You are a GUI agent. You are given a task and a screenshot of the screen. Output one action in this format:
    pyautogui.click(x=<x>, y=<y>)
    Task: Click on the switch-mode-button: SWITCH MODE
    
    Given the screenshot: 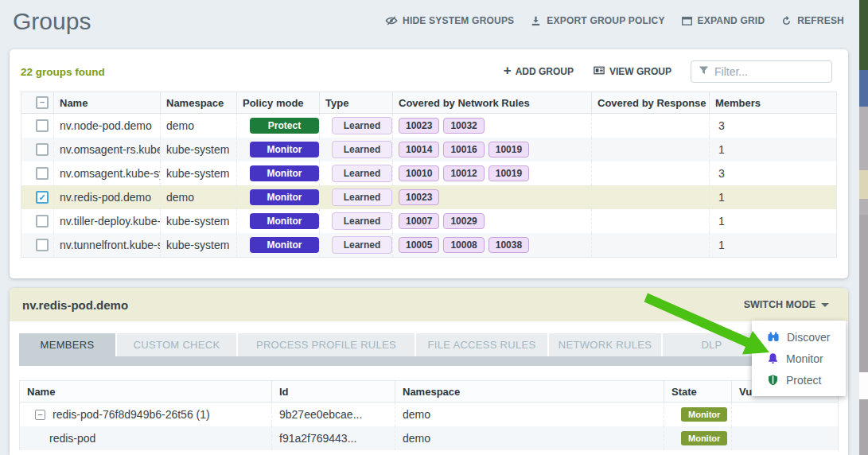 What is the action you would take?
    pyautogui.click(x=786, y=305)
    